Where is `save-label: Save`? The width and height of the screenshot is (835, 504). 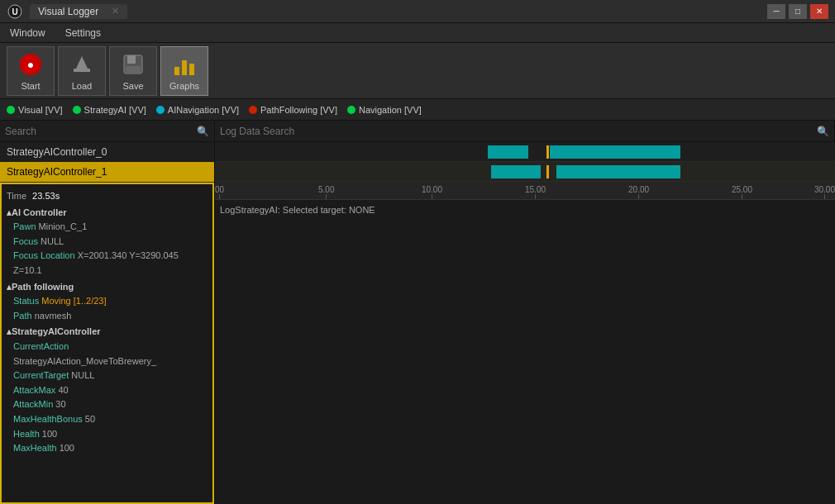
save-label: Save is located at coordinates (132, 86).